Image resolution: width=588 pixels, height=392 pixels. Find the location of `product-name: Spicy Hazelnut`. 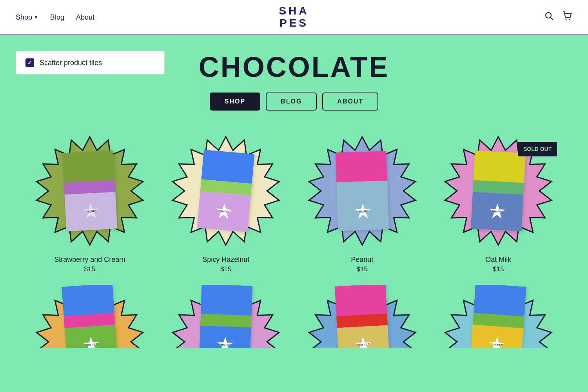

product-name: Spicy Hazelnut is located at coordinates (226, 260).